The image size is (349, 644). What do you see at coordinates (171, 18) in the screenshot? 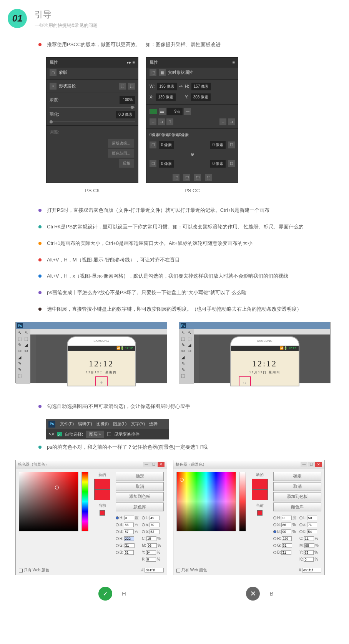
I see `section-header: 01 引导 一些常用的快捷键&常见的问题` at bounding box center [171, 18].